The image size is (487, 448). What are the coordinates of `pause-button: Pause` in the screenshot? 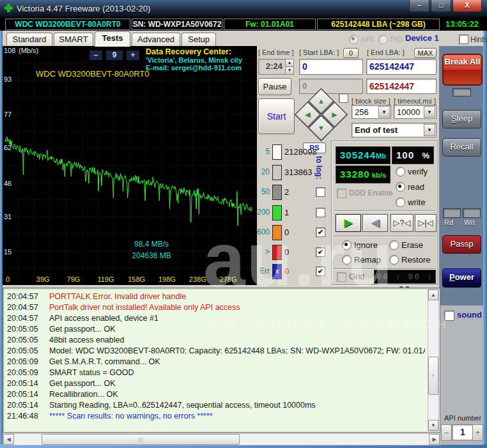 It's located at (275, 87).